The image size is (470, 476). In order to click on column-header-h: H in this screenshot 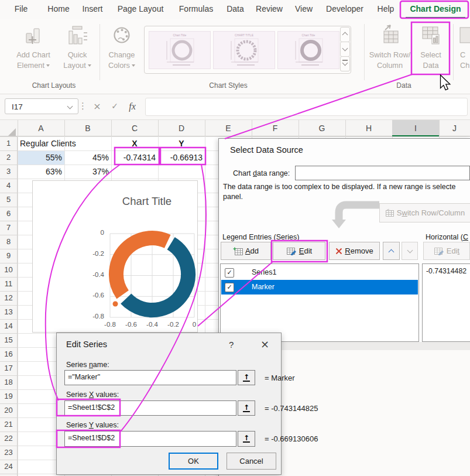, I will do `click(369, 128)`.